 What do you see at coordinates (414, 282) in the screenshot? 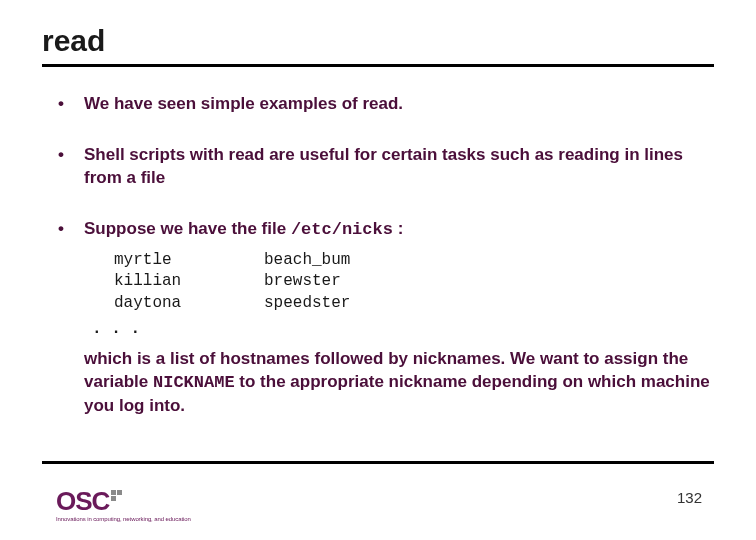
I see `file-row: killian brewster` at bounding box center [414, 282].